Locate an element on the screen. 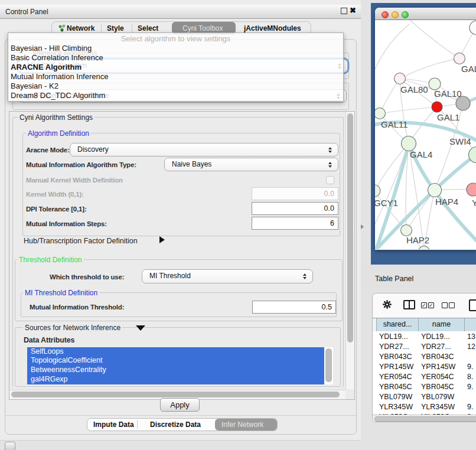  tab-cyni-toolbox-label: Cyni Toolbox is located at coordinates (203, 28).